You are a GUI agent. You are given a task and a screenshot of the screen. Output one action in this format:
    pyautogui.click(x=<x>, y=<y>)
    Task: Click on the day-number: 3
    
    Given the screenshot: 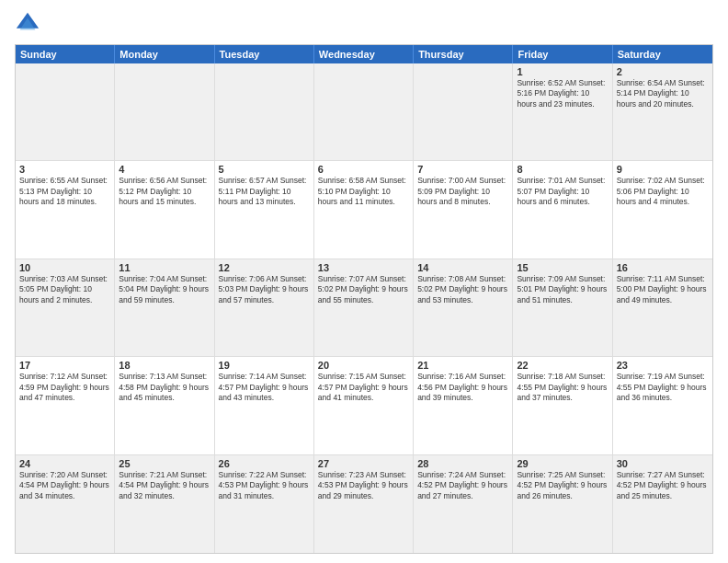 What is the action you would take?
    pyautogui.click(x=64, y=169)
    